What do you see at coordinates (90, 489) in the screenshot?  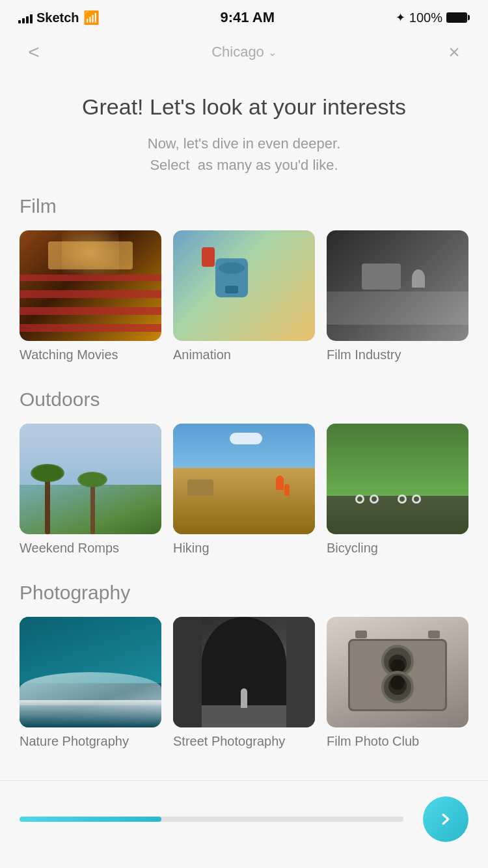 I see `card-weekend-romps: Weekend Romps` at bounding box center [90, 489].